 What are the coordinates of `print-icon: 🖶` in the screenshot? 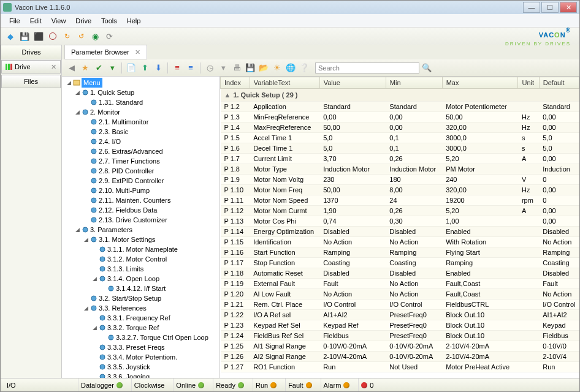 It's located at (237, 68).